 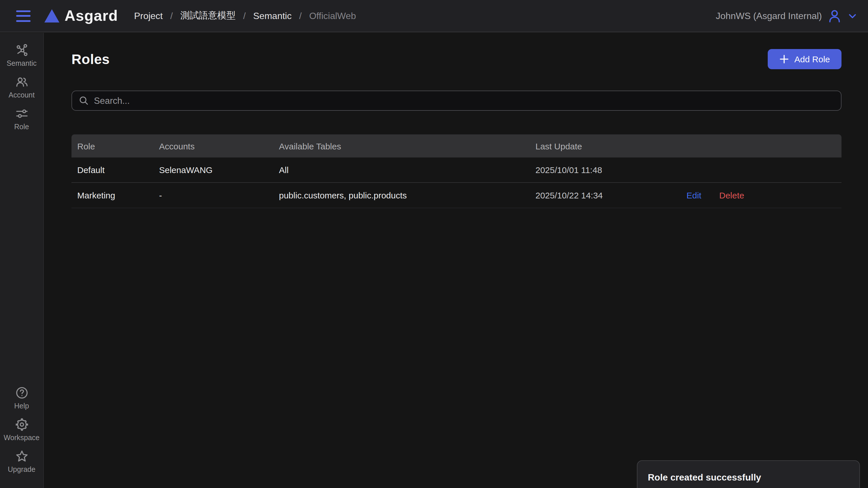 What do you see at coordinates (784, 59) in the screenshot?
I see `plus-icon` at bounding box center [784, 59].